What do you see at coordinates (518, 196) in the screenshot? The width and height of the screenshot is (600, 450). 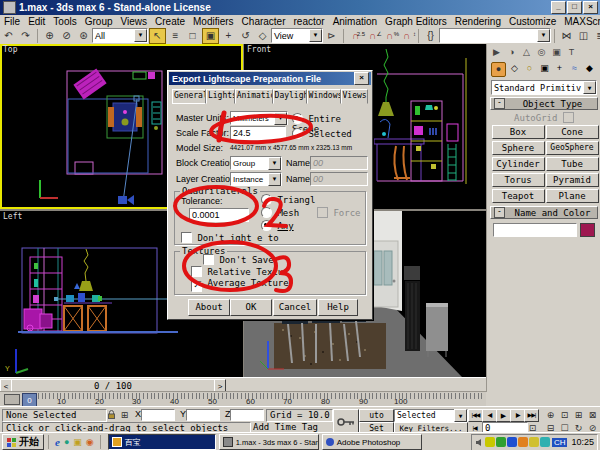 I see `teapot-button: Teapot` at bounding box center [518, 196].